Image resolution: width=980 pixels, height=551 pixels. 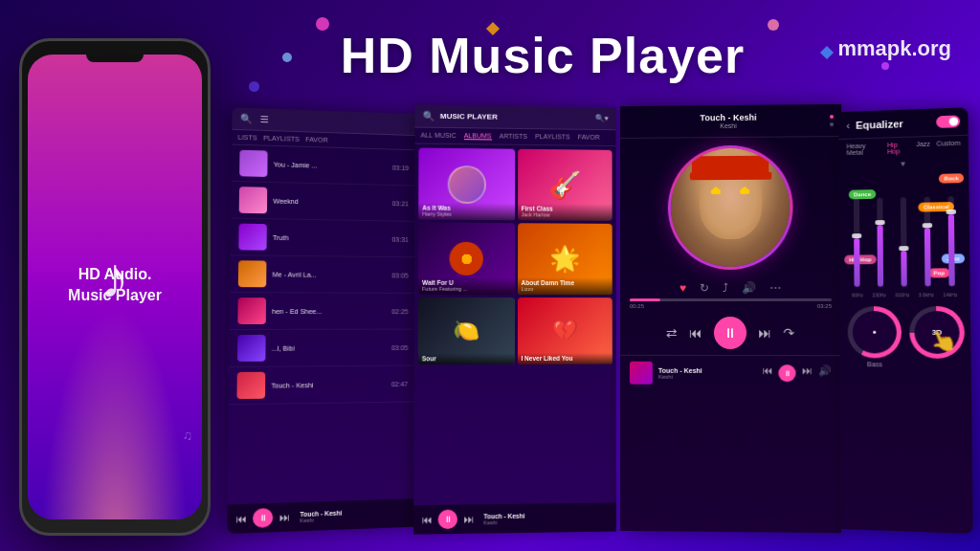 What do you see at coordinates (731, 121) in the screenshot?
I see `player-header: Touch - Keshi Keshi` at bounding box center [731, 121].